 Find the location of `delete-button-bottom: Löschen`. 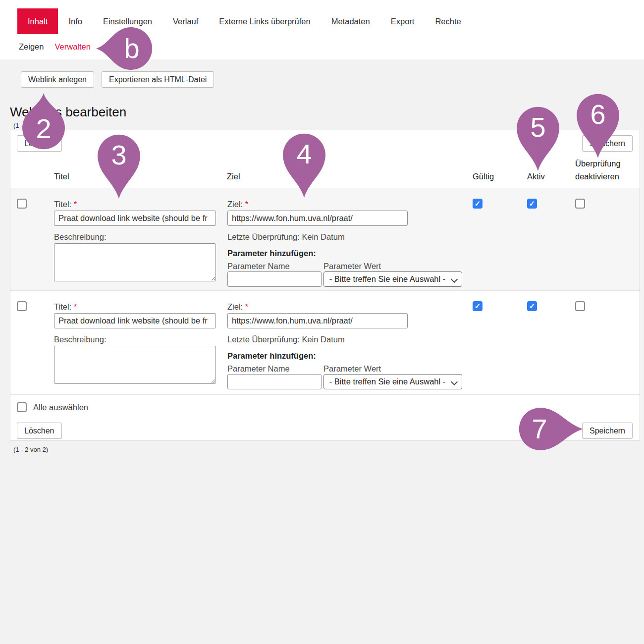

delete-button-bottom: Löschen is located at coordinates (40, 431).